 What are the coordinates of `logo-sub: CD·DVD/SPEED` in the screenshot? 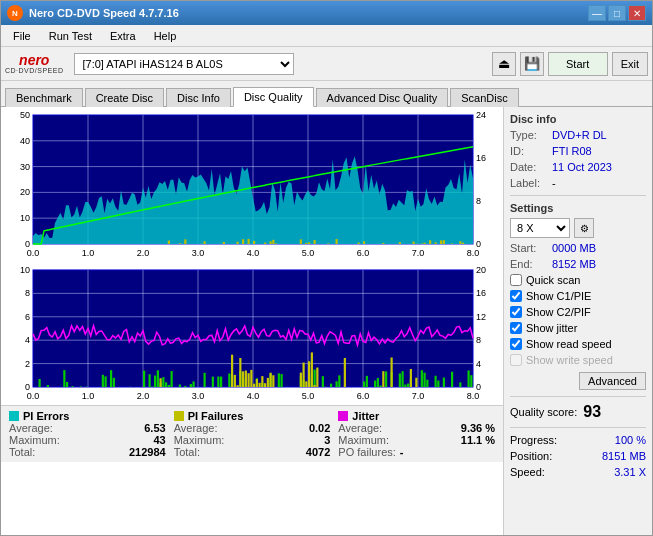 It's located at (34, 70).